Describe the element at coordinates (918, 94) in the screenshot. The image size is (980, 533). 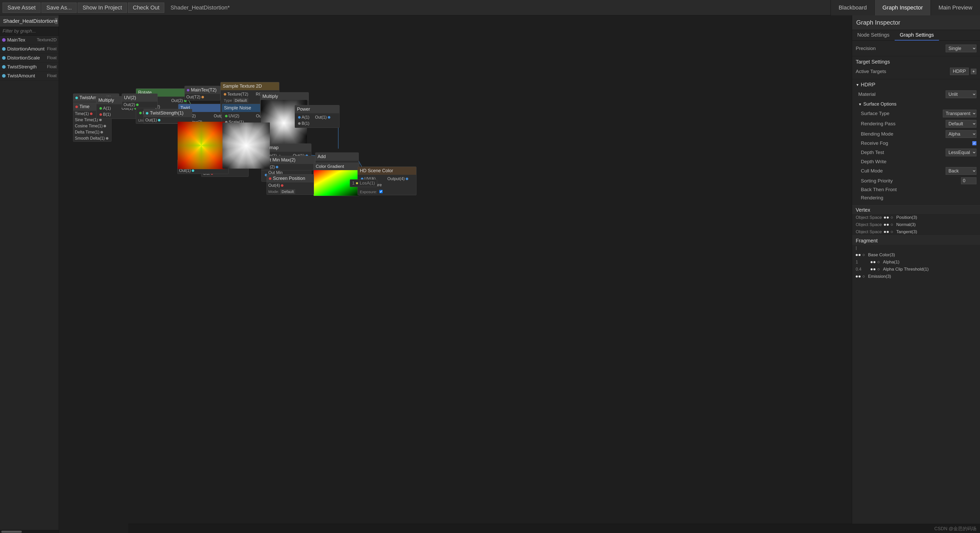
I see `material-row: Material Unlit Lit` at that location.